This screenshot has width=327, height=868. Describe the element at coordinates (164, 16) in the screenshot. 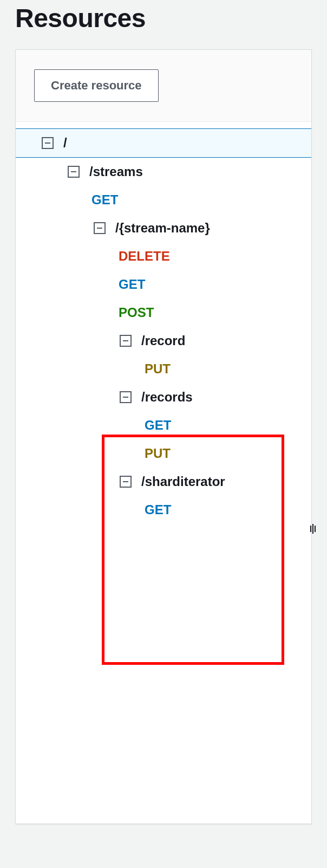

I see `page-title: Resources` at that location.